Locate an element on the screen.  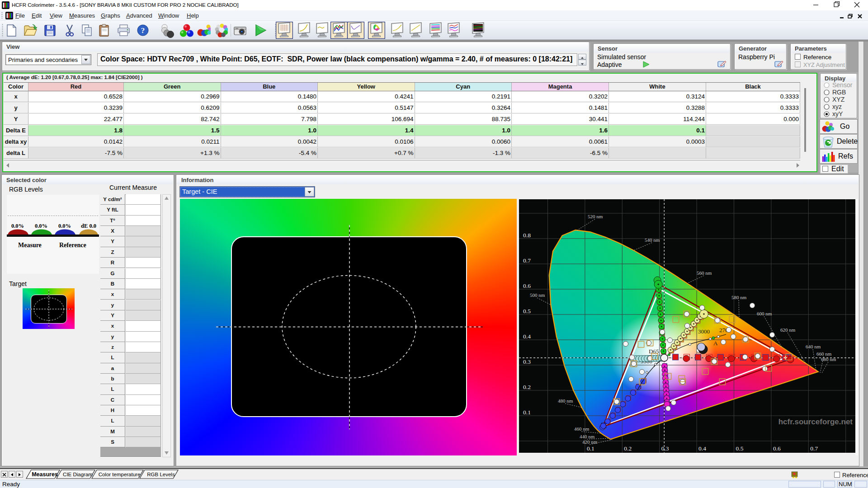
svg-text: 500 nm is located at coordinates (538, 295).